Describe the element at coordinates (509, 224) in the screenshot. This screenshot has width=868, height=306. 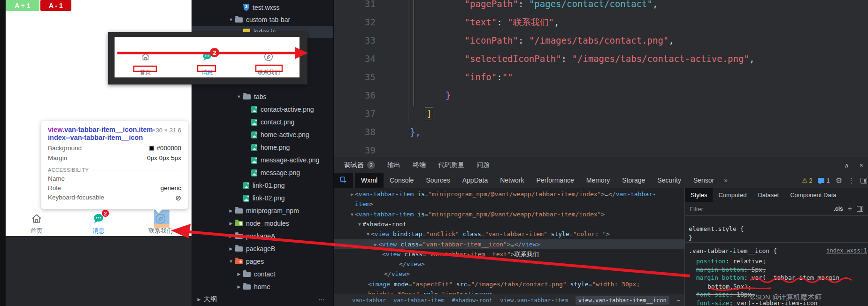
I see `wxml-node-3: ▼#shadow-root` at that location.